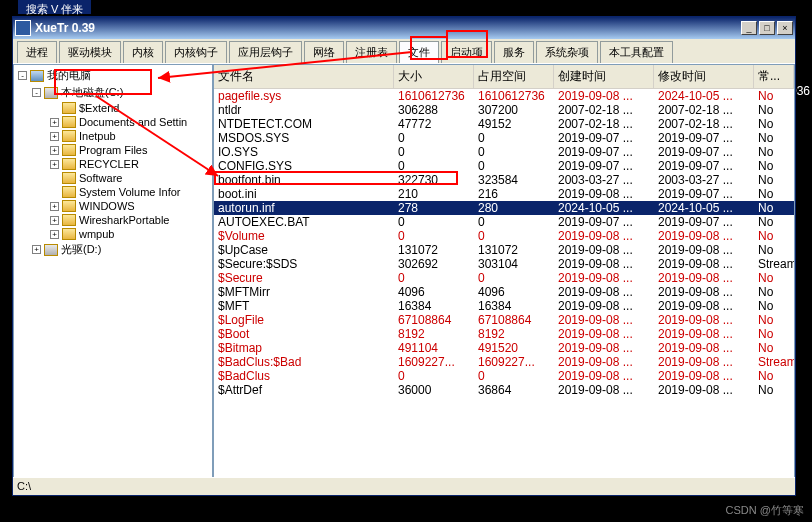 The width and height of the screenshot is (812, 522). I want to click on tree-label: $Extend, so click(99, 108).